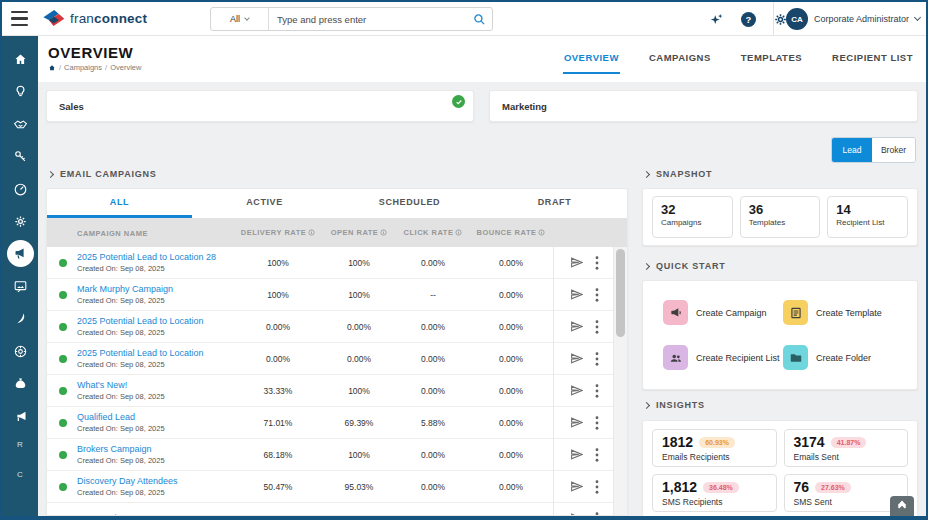 The width and height of the screenshot is (928, 520). I want to click on snapshot-section-toggle: SNAPSHOT, so click(678, 174).